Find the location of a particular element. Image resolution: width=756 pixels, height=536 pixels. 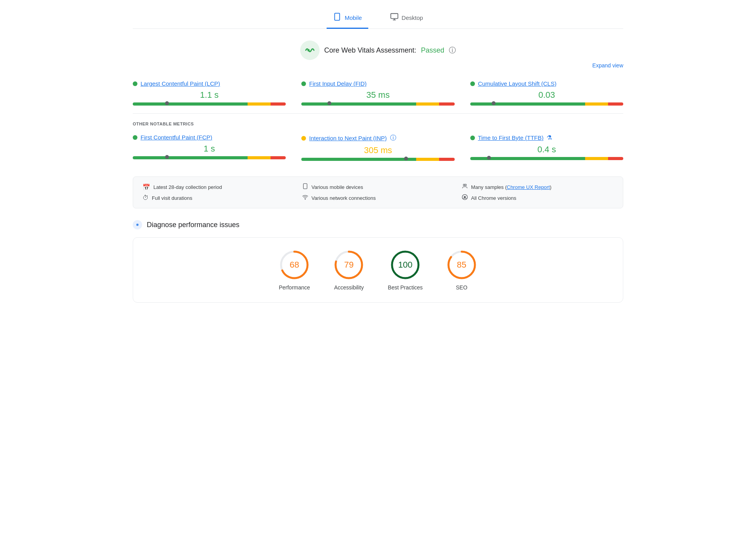

seo-label: SEO is located at coordinates (462, 287).